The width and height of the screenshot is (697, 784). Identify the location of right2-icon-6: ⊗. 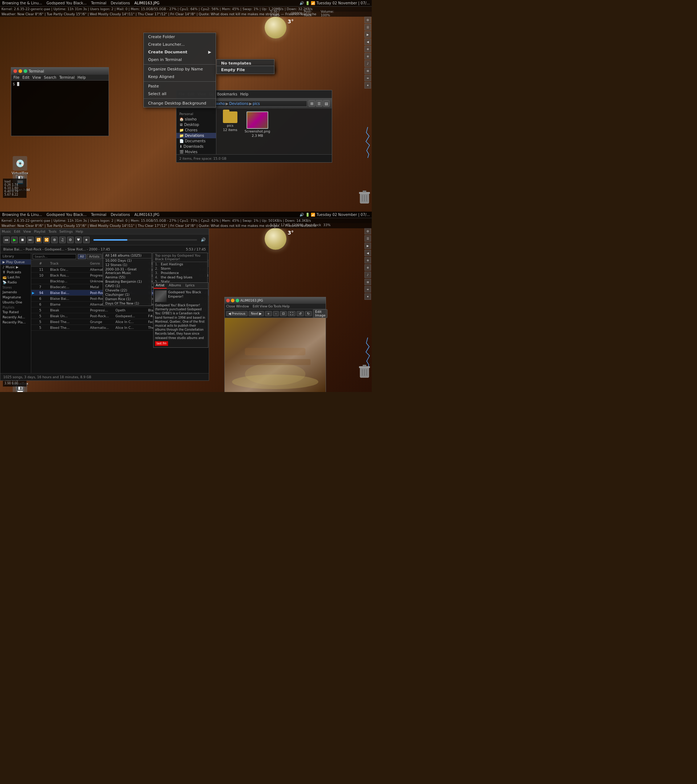
(367, 268).